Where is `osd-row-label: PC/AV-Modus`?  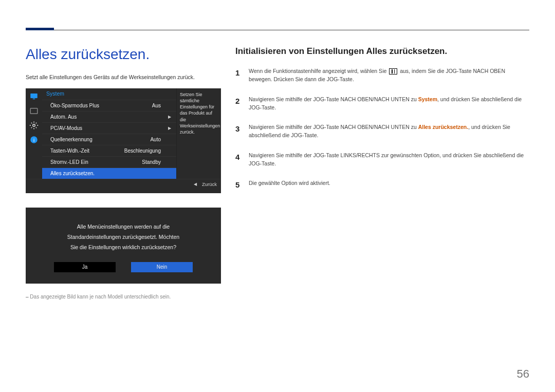 osd-row-label: PC/AV-Modus is located at coordinates (66, 128).